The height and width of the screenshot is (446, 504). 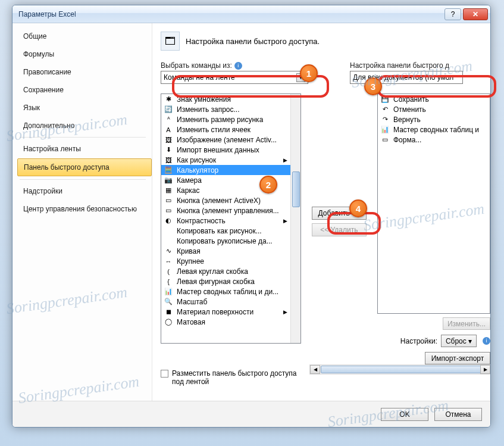 What do you see at coordinates (407, 120) in the screenshot?
I see `list-item-label: Вернуть` at bounding box center [407, 120].